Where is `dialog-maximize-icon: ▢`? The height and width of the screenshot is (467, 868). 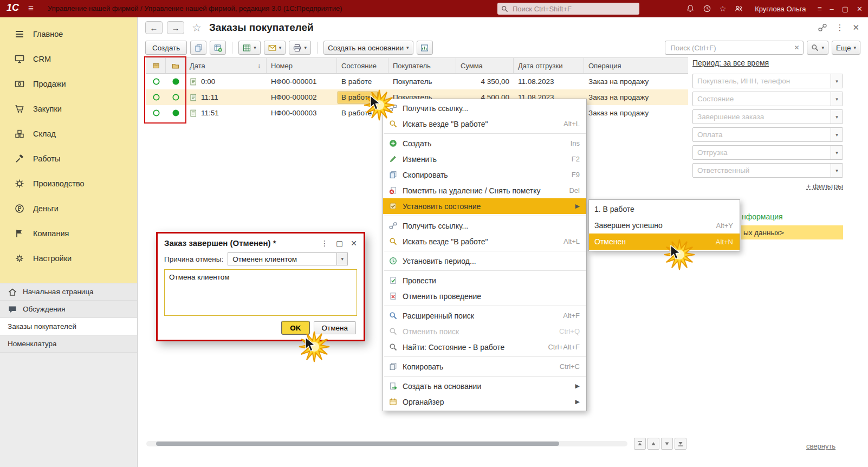
dialog-maximize-icon: ▢ is located at coordinates (339, 243).